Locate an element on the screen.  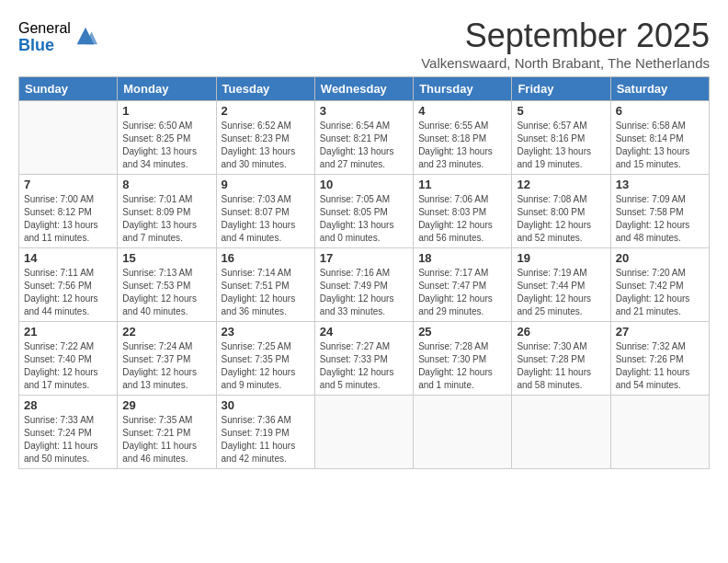
cell-sunset: Sunset: 7:53 PM is located at coordinates (156, 285).